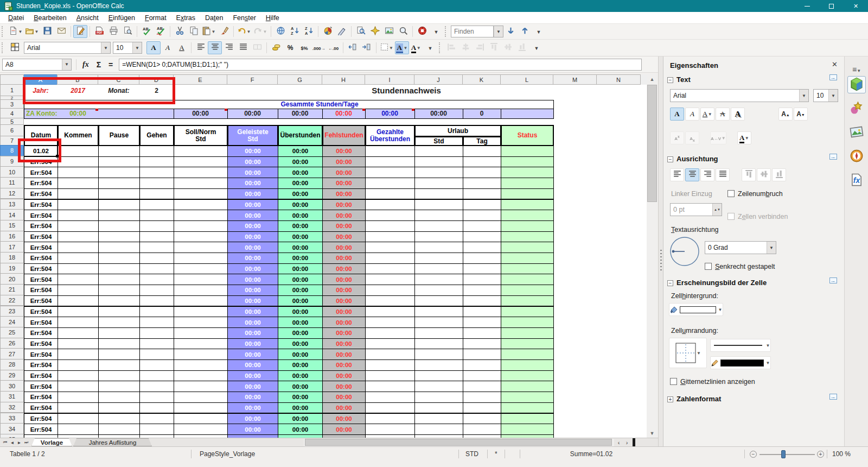 The width and height of the screenshot is (868, 467). Describe the element at coordinates (343, 79) in the screenshot. I see `column-header-H: H` at that location.